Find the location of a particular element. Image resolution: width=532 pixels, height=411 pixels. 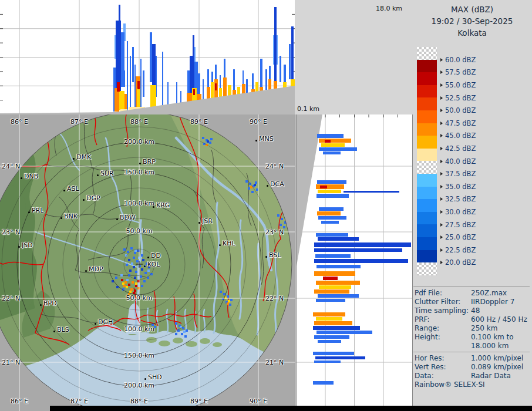

lon-label-top: 88° E is located at coordinates (139, 122).